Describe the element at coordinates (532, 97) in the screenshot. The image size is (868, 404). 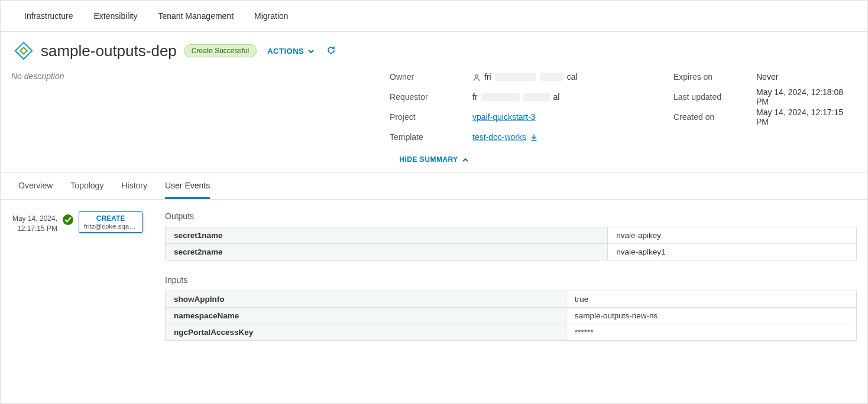
I see `meta-requestor: Requestor fr al` at that location.